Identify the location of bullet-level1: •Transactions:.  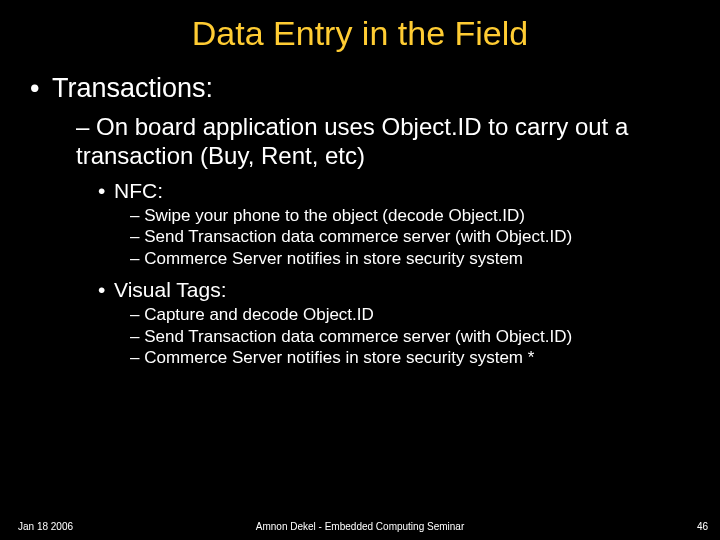
(365, 88).